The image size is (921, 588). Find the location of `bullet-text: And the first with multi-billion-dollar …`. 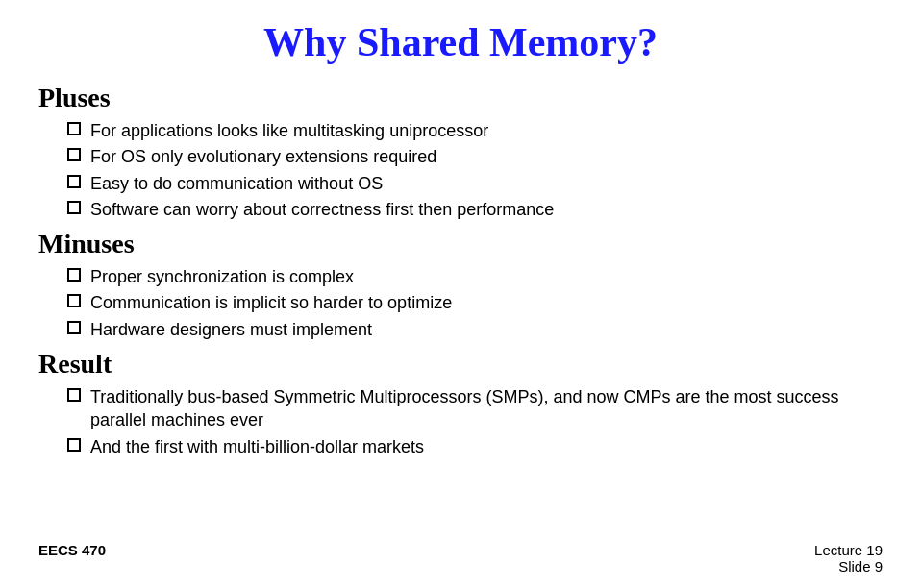

bullet-text: And the first with multi-billion-dollar … is located at coordinates (258, 447).